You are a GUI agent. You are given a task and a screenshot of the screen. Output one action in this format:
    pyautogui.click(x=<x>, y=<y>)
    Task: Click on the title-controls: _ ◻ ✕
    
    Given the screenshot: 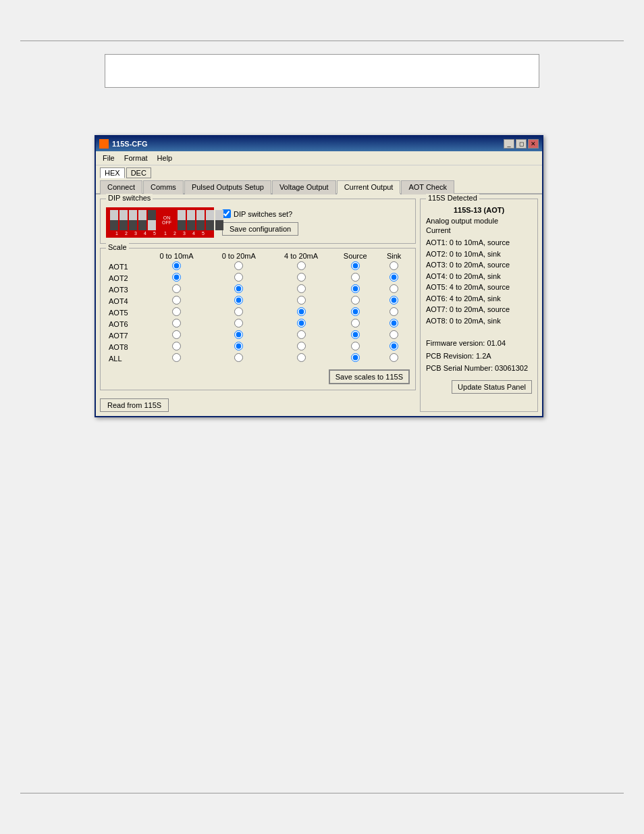 What is the action you would take?
    pyautogui.click(x=521, y=144)
    